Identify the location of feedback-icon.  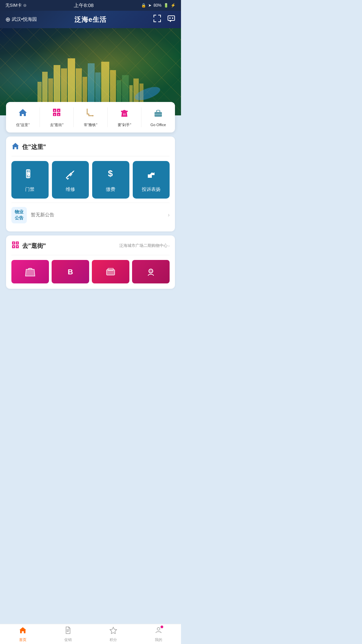
(151, 175).